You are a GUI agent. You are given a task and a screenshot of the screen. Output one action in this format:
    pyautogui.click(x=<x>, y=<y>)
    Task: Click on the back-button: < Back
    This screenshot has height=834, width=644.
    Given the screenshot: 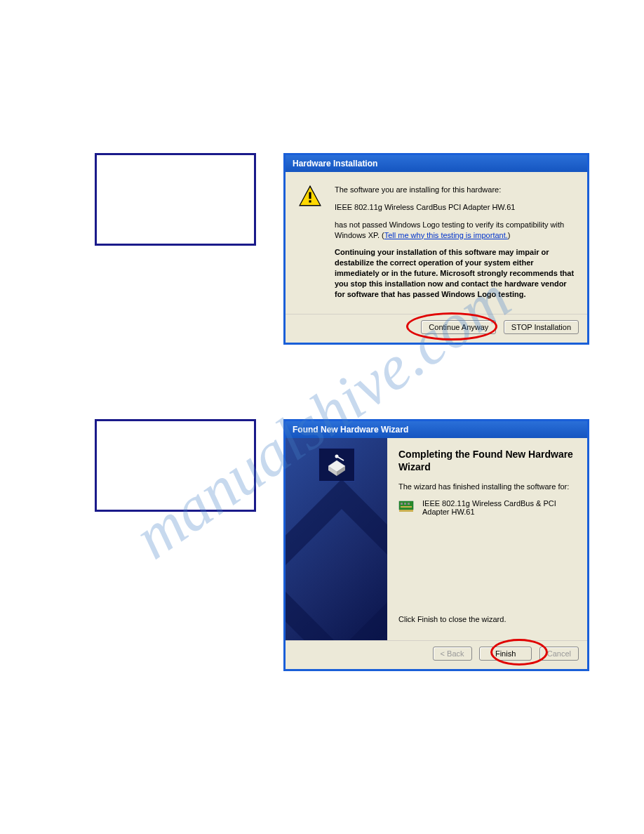 What is the action you would take?
    pyautogui.click(x=452, y=654)
    